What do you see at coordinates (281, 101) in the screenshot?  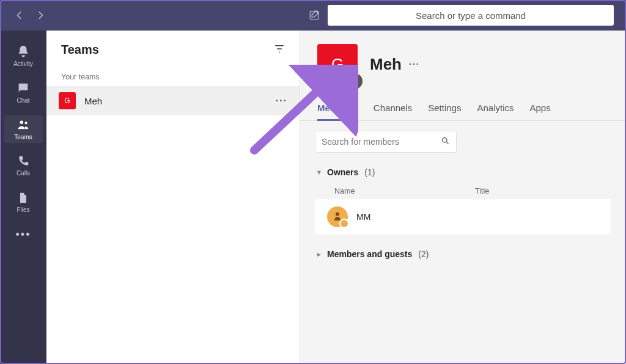 I see `team-more-button: ···` at bounding box center [281, 101].